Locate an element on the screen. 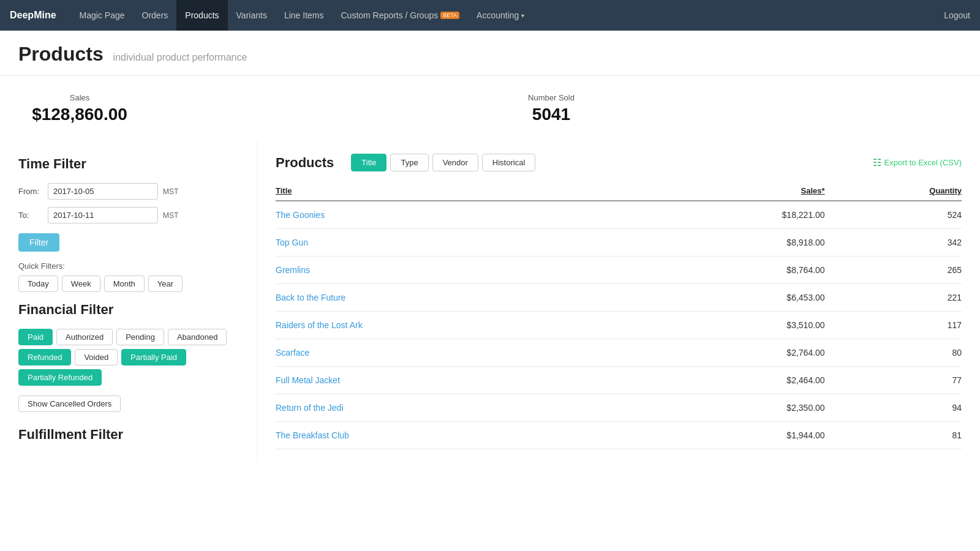  quick-filters-label: Quick Filters: is located at coordinates (129, 266).